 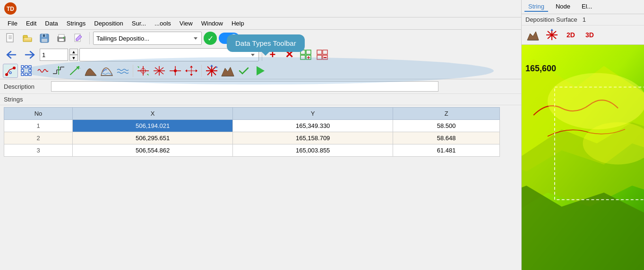 What do you see at coordinates (163, 24) in the screenshot?
I see `menu-tools: ...ools` at bounding box center [163, 24].